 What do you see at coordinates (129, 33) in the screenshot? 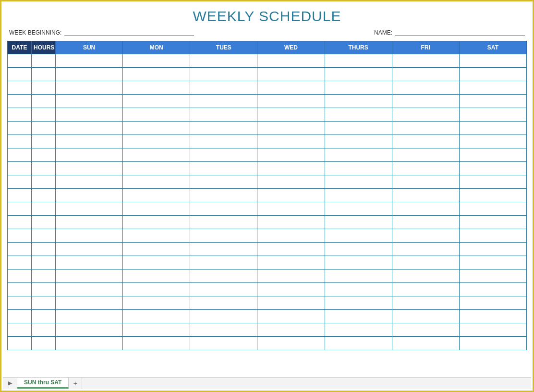
I see `week-beginning-input-line` at bounding box center [129, 33].